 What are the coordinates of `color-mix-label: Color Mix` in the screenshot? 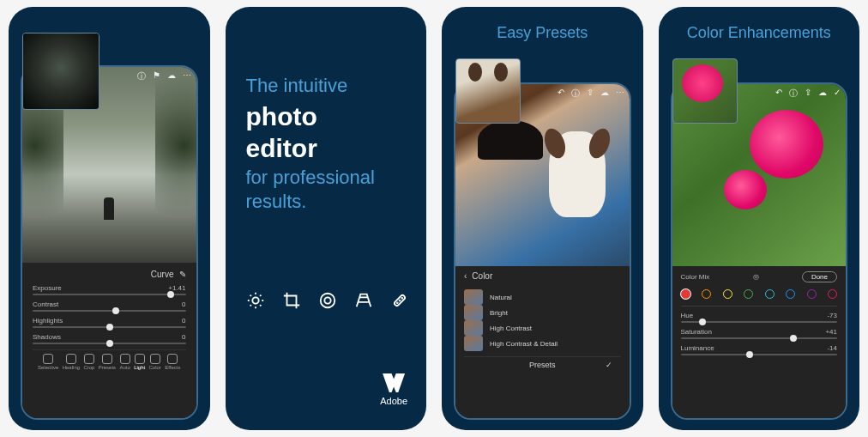 It's located at (696, 276).